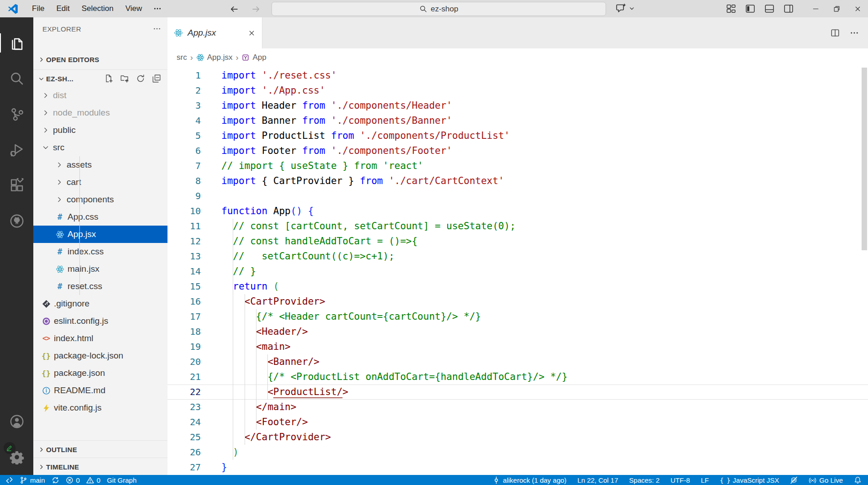 The image size is (868, 485). Describe the element at coordinates (644, 480) in the screenshot. I see `status-indentation: Spaces: 2` at that location.